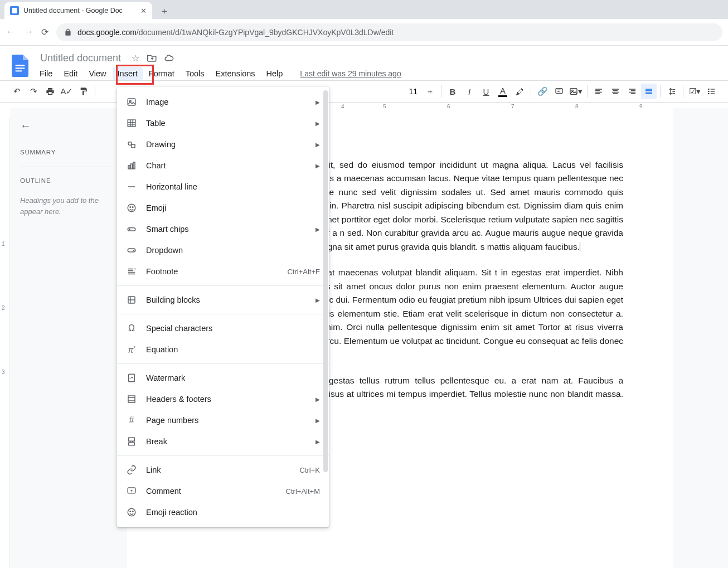 The width and height of the screenshot is (728, 568). Describe the element at coordinates (223, 250) in the screenshot. I see `insert-menu-dropdown: Dropdown` at that location.